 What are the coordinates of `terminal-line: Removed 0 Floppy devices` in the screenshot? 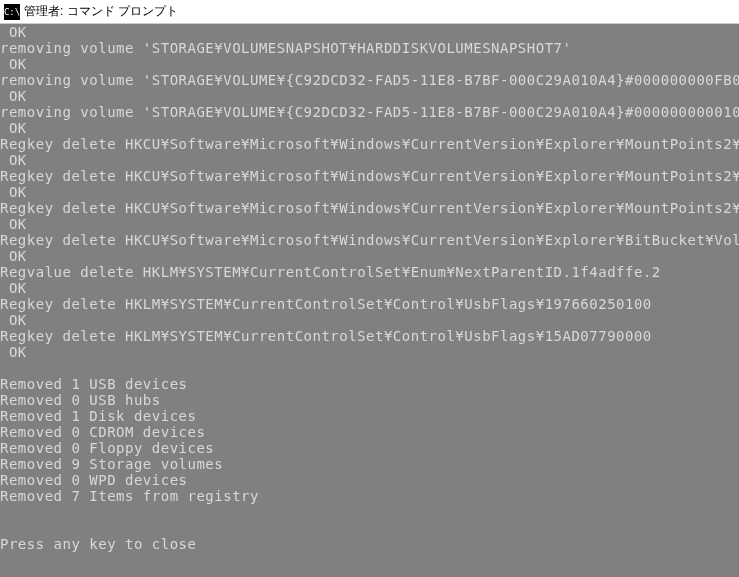 It's located at (370, 448).